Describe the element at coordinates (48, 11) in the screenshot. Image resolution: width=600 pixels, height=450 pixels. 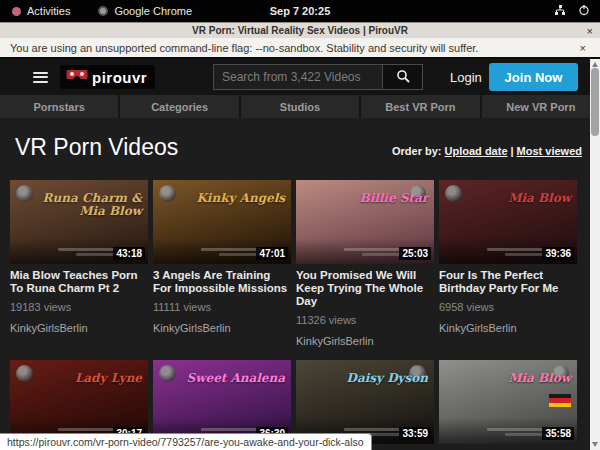
I see `activities-button: Activities` at that location.